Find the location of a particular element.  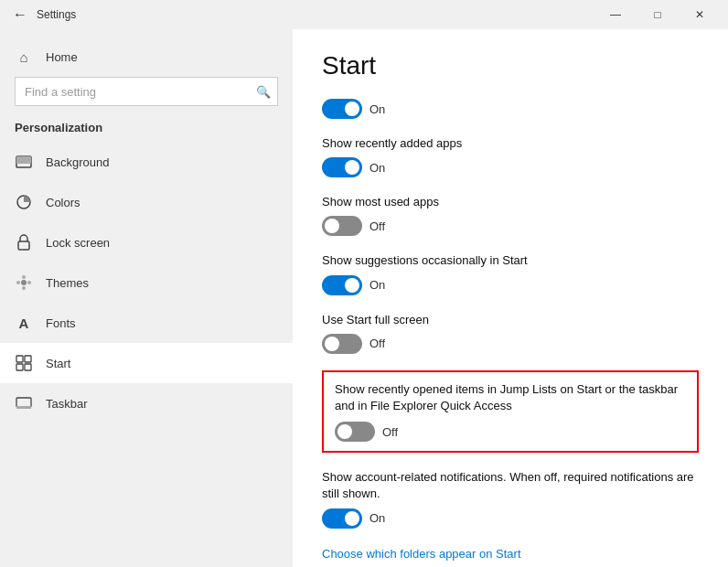

toggle-row-account-notifications: On is located at coordinates (510, 519).